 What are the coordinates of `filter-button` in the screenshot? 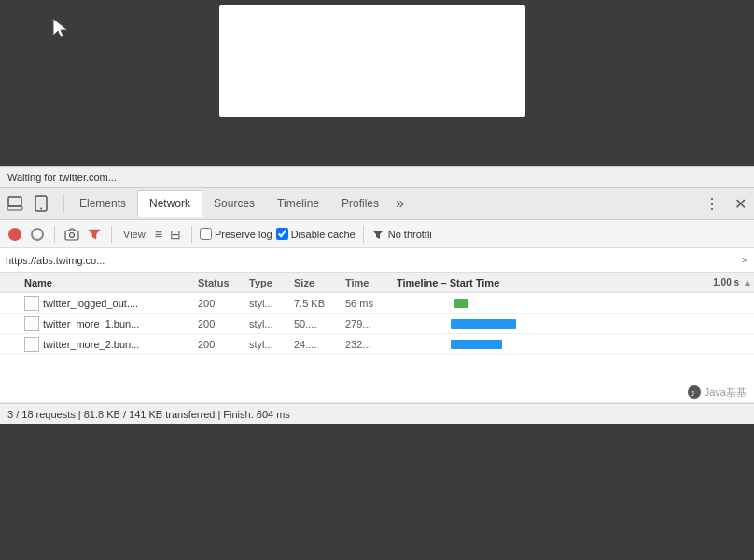 It's located at (94, 234).